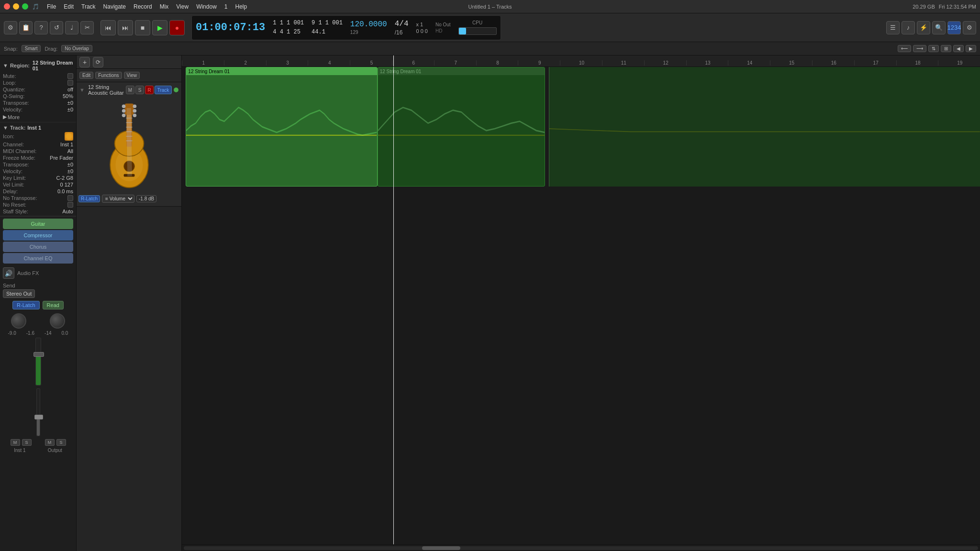 This screenshot has width=980, height=551. What do you see at coordinates (38, 76) in the screenshot?
I see `inspector-mute-row: Mute:` at bounding box center [38, 76].